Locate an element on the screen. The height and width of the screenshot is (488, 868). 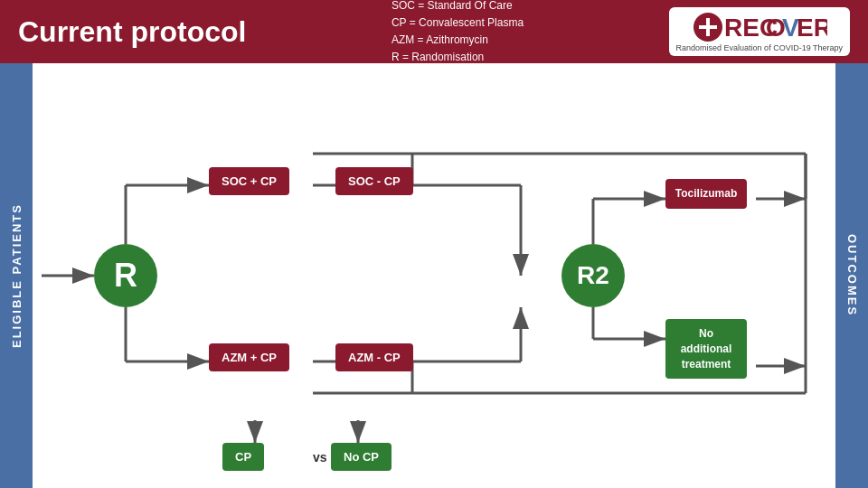
azm-minus-cp-box: AZM - CP is located at coordinates (374, 358).